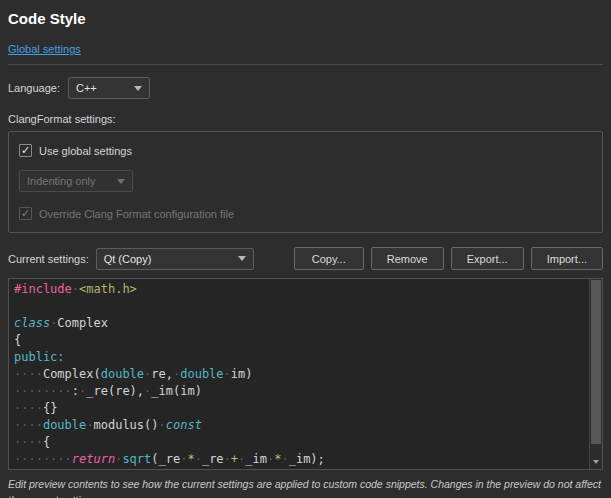  Describe the element at coordinates (306, 306) in the screenshot. I see `code-line` at that location.